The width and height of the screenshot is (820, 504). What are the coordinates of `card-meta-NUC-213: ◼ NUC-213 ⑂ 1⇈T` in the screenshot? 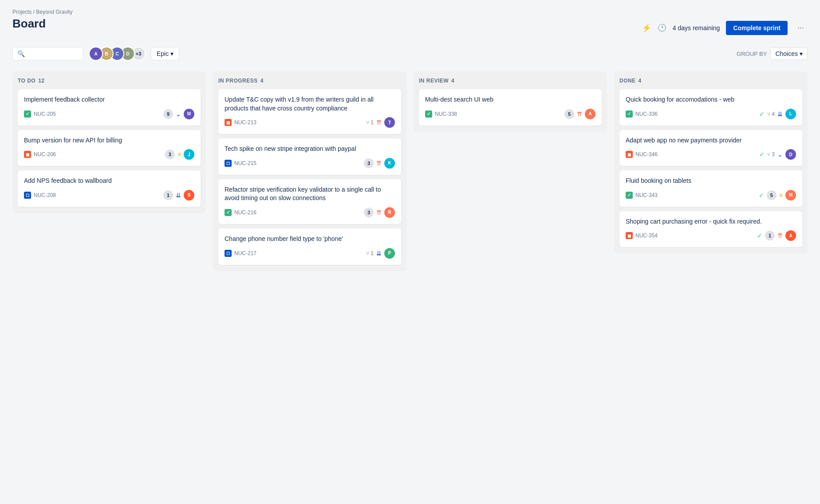 It's located at (310, 122).